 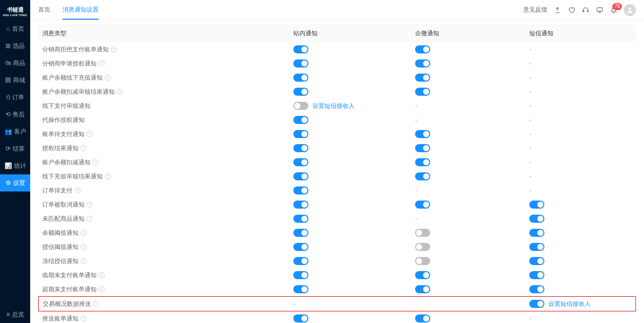 What do you see at coordinates (337, 49) in the screenshot?
I see `table-row: 分销商拒绝支付账单通知?-` at bounding box center [337, 49].